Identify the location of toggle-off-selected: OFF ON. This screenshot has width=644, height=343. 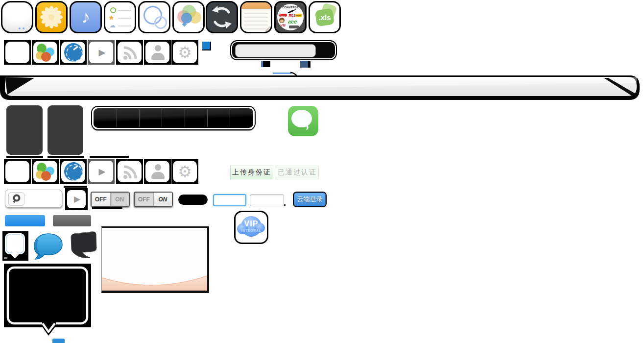
(110, 199).